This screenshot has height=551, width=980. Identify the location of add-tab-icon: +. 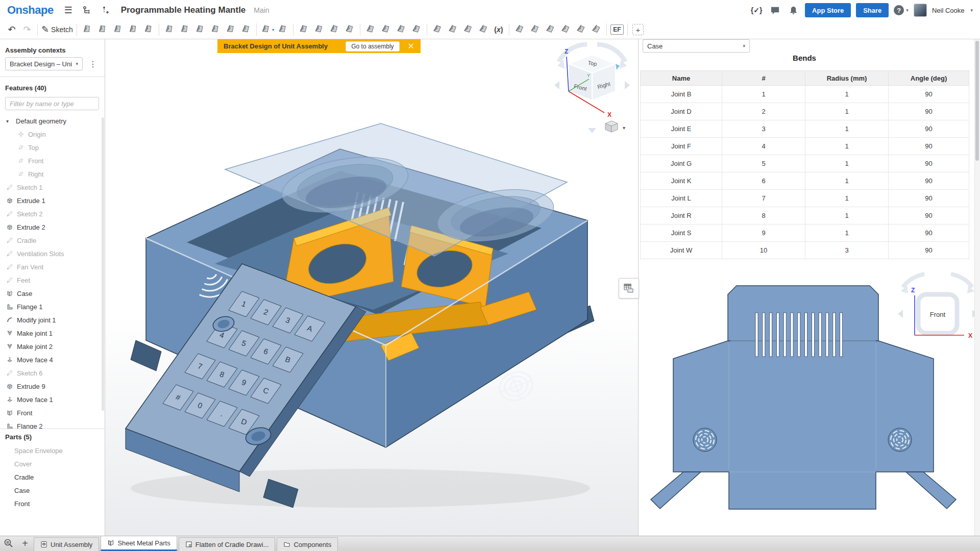
(25, 543).